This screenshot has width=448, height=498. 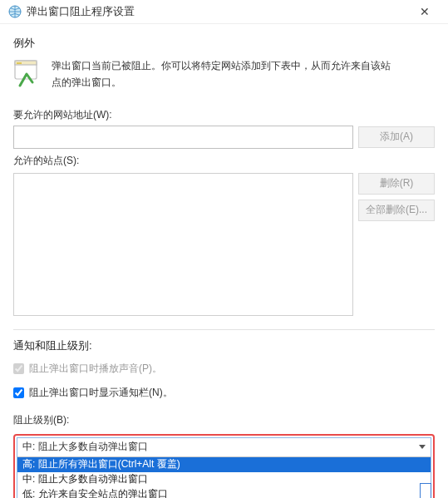 What do you see at coordinates (224, 369) in the screenshot?
I see `sound-checkbox-row: 阻止弹出窗口时播放声音(P)。` at bounding box center [224, 369].